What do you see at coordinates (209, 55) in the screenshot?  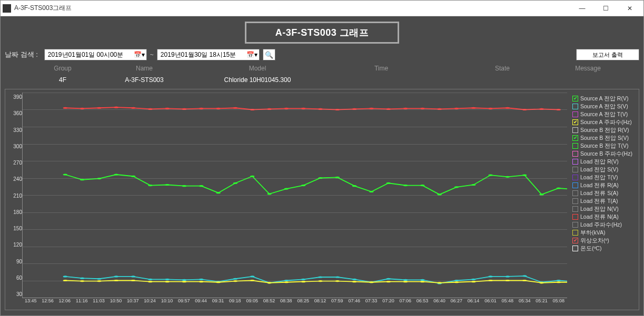 I see `date-to-input: 2019년01월30일 18시15분 📅▾` at bounding box center [209, 55].